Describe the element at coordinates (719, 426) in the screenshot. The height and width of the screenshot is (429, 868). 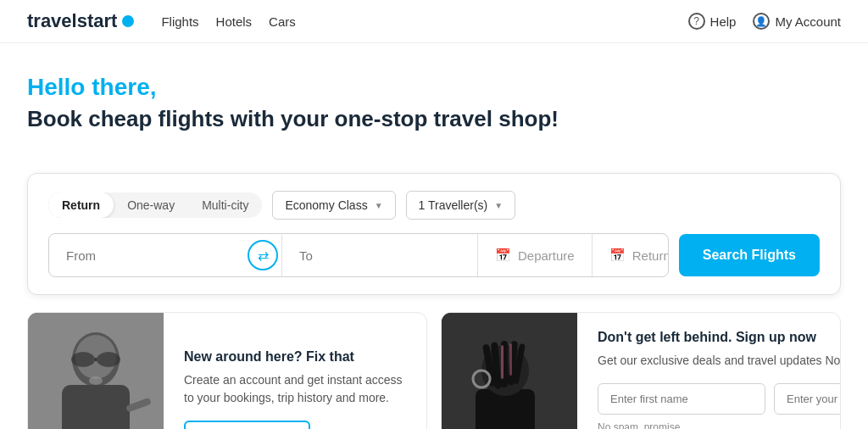
I see `no-spam-text: No spam, promise` at that location.